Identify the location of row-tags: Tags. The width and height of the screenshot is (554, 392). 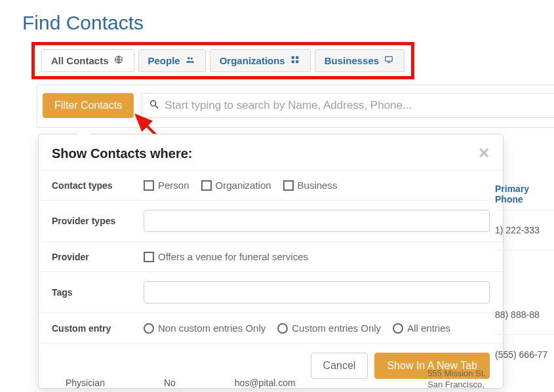
(271, 292).